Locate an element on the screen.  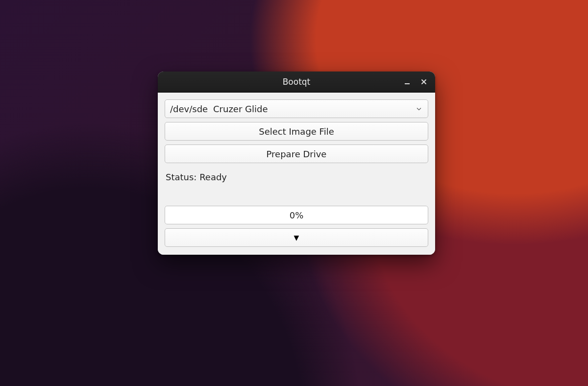
triangle-down-icon: ▼ is located at coordinates (297, 238).